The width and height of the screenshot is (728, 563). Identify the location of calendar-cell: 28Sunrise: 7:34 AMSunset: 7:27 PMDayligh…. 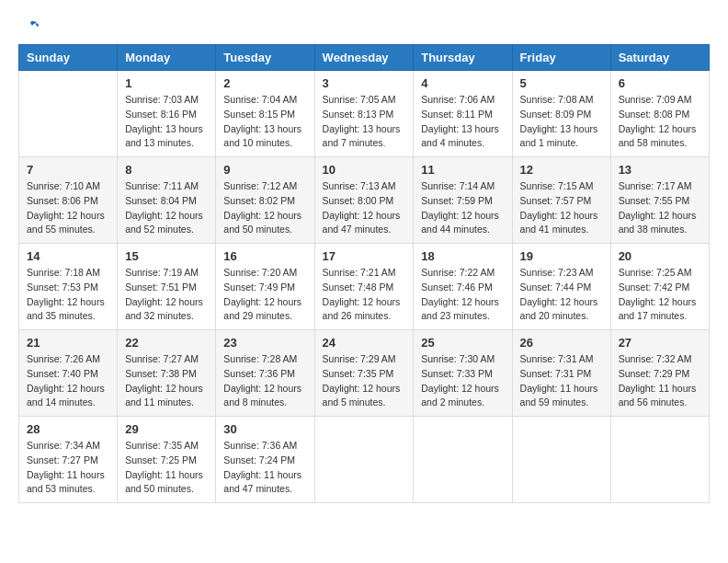
(68, 460).